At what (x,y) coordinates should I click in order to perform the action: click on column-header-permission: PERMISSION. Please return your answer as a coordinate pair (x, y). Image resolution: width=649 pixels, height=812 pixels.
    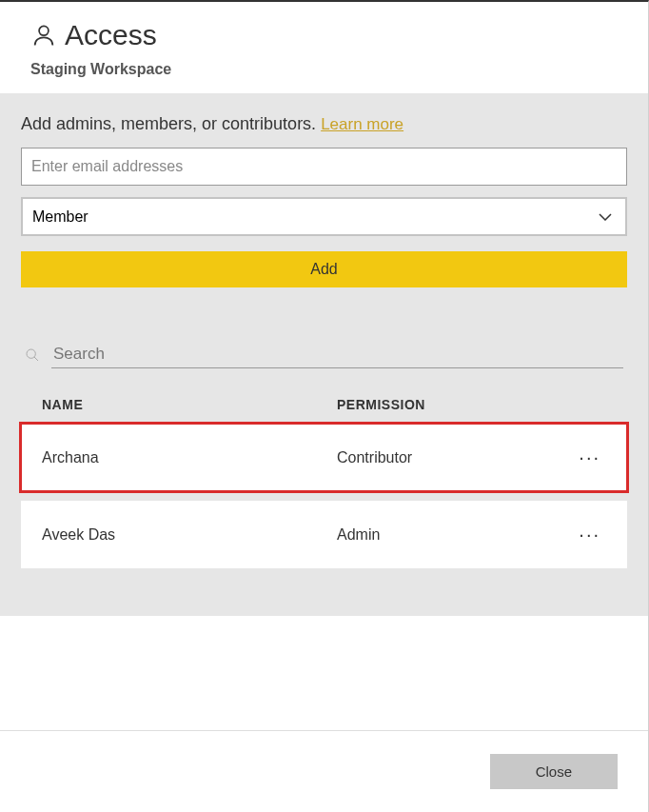
    Looking at the image, I should click on (472, 405).